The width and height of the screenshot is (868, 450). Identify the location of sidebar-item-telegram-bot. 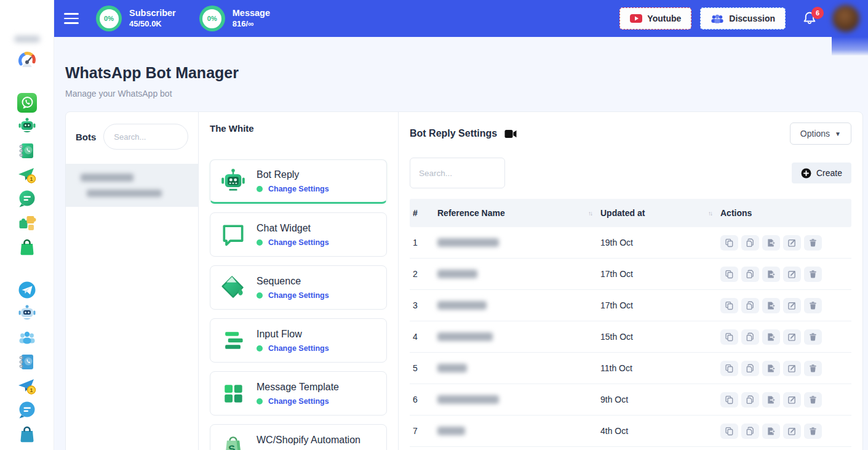
(27, 314).